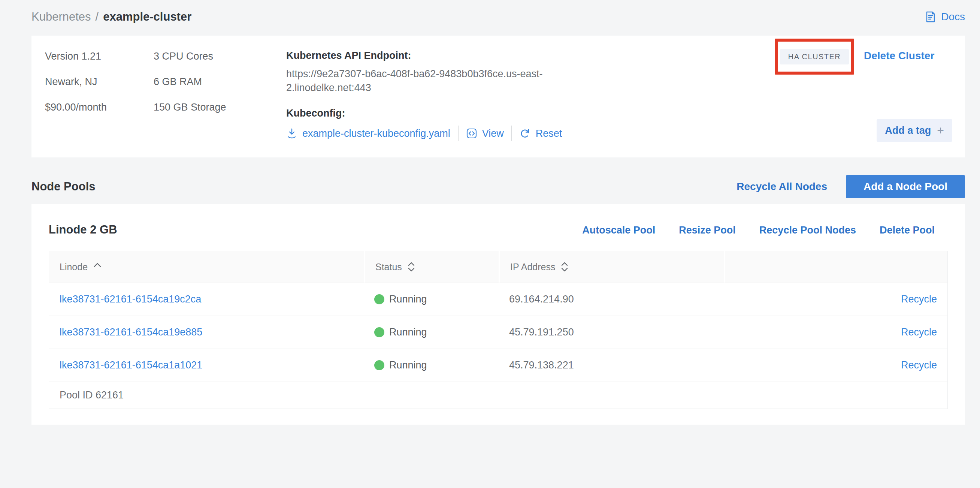  What do you see at coordinates (908, 131) in the screenshot?
I see `add-tag-label: Add a tag` at bounding box center [908, 131].